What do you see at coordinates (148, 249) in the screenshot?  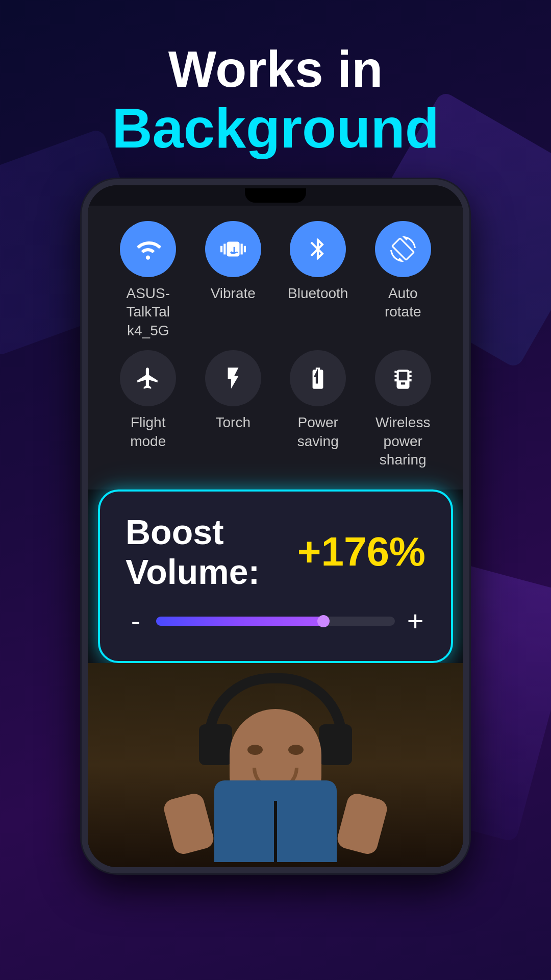 I see `wifi-icon-circle` at bounding box center [148, 249].